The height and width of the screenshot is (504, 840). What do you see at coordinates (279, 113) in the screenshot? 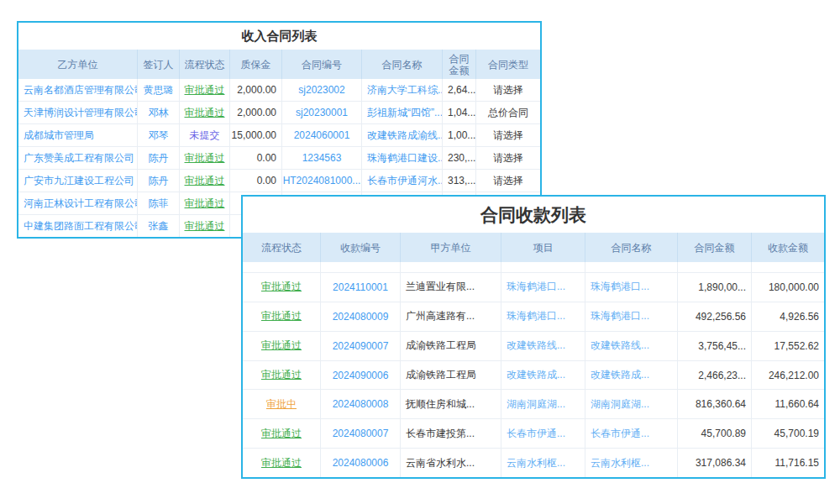
I see `table-row: 天津博润设计管理有限公司邓林审批通过2,000.00sj20230001彭祖新城…` at bounding box center [279, 113].